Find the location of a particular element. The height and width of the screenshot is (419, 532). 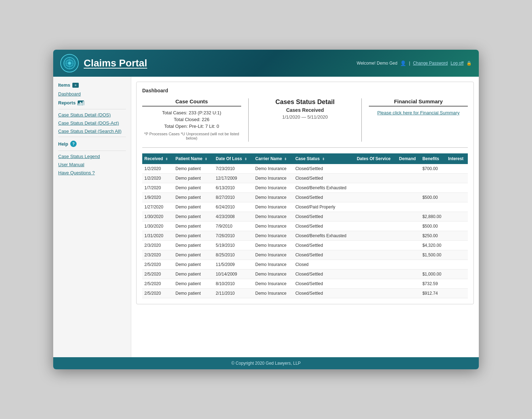

table-row: 1/9/2020Demo patient8/27/2010Demo Insura… is located at coordinates (305, 197).